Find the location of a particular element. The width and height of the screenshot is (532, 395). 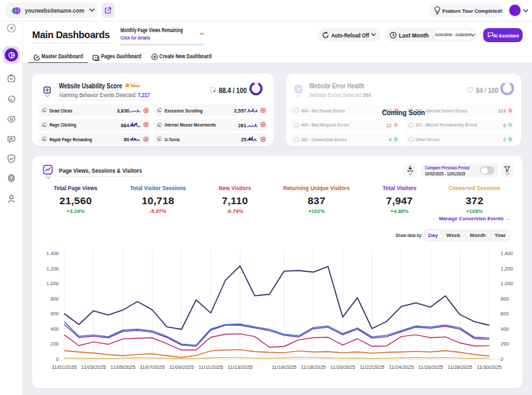

svg-text: 11/05/2025 is located at coordinates (123, 367).